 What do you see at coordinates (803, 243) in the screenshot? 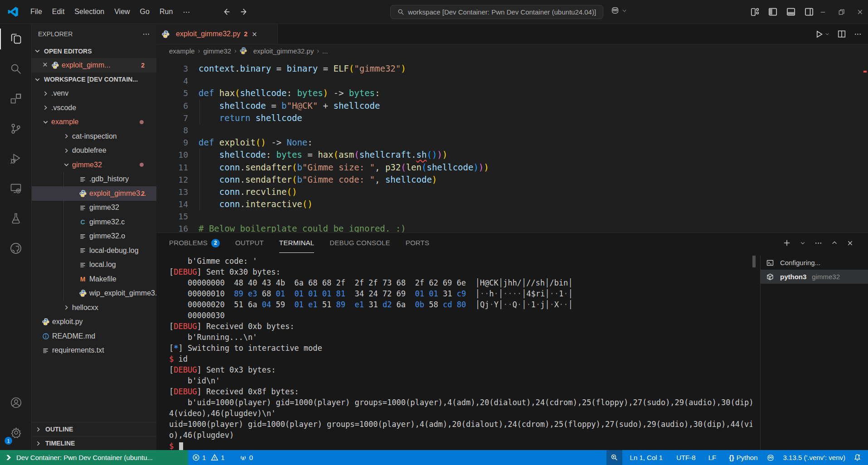
I see `terminal-launch-chevron-icon` at bounding box center [803, 243].